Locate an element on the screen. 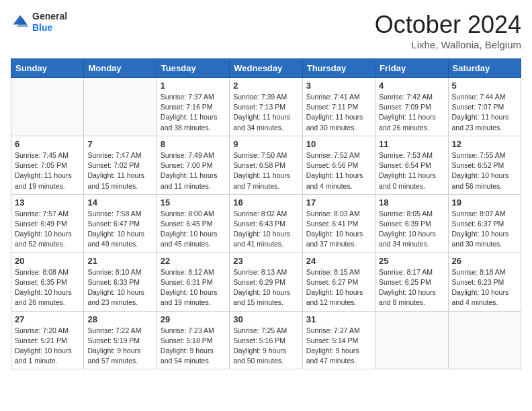 The width and height of the screenshot is (532, 411). calendar-day-cell: 10Sunrise: 7:52 AM Sunset: 6:56 PM Dayli… is located at coordinates (339, 165).